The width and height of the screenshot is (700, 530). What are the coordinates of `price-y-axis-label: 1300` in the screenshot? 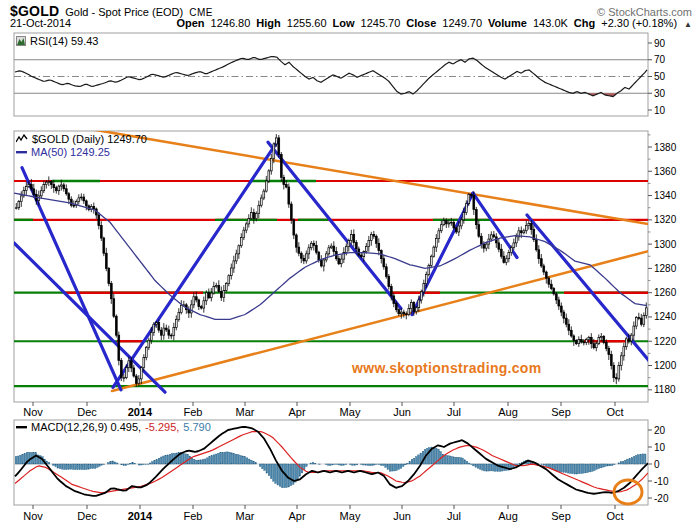 It's located at (666, 244).